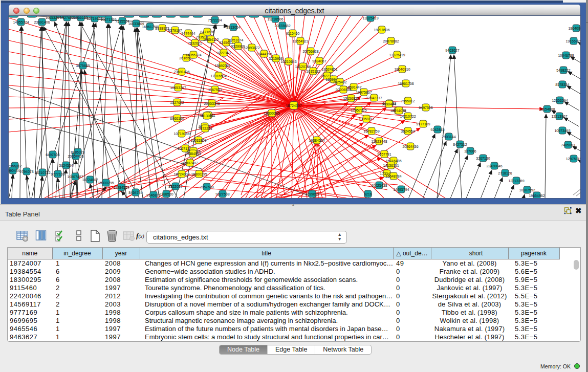  What do you see at coordinates (573, 41) in the screenshot?
I see `svg-text: 19166825` at bounding box center [573, 41].